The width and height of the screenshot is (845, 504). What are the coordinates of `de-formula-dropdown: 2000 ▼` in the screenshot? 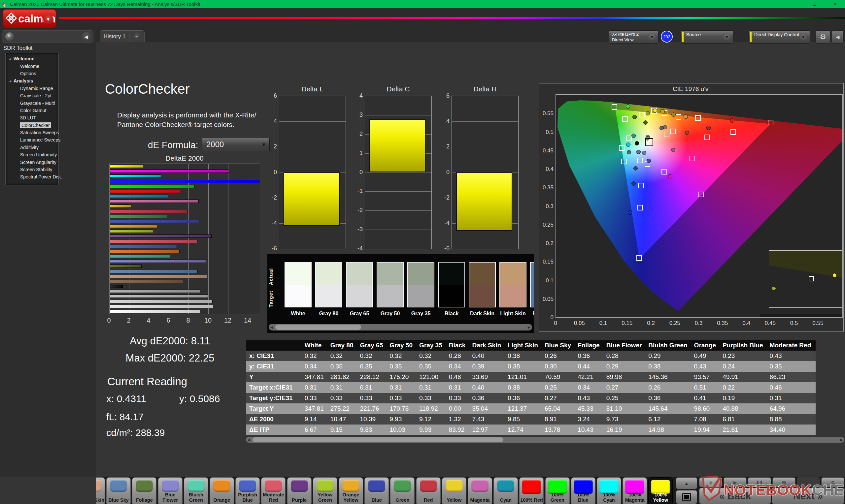 It's located at (236, 145).